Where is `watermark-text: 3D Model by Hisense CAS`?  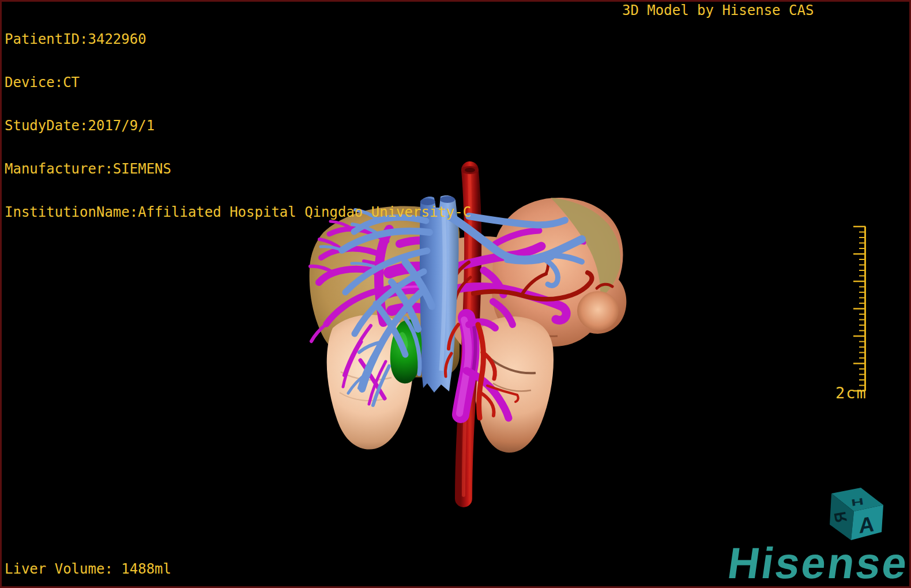 watermark-text: 3D Model by Hisense CAS is located at coordinates (718, 10).